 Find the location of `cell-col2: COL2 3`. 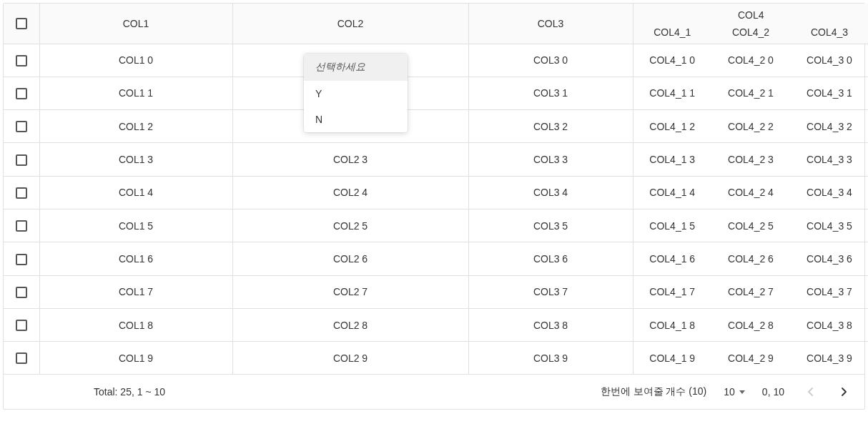

cell-col2: COL2 3 is located at coordinates (350, 159).